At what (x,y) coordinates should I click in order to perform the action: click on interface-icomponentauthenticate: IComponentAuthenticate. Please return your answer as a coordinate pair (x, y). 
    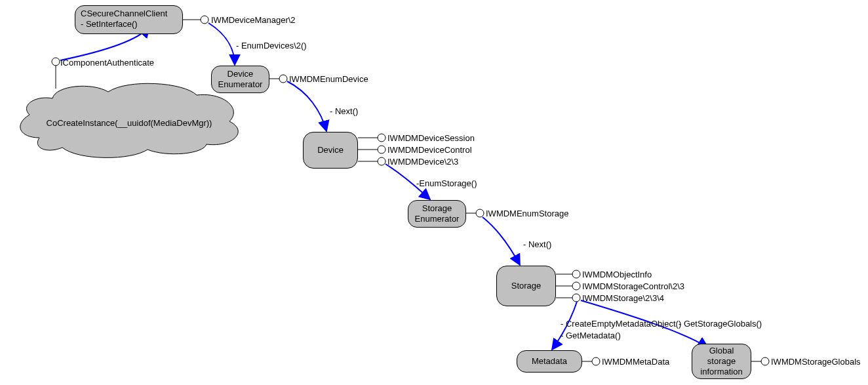
    Looking at the image, I should click on (108, 63).